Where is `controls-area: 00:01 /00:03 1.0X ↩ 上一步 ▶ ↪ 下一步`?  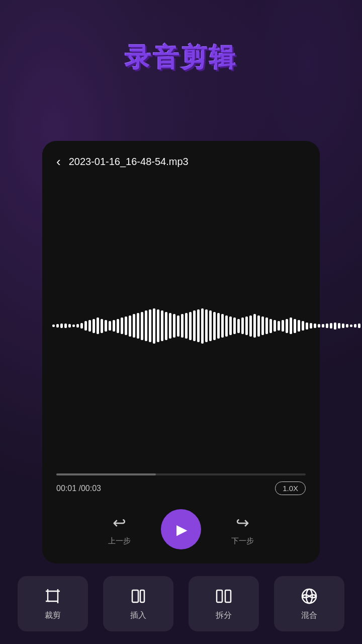 controls-area: 00:01 /00:03 1.0X ↩ 上一步 ▶ ↪ 下一步 is located at coordinates (181, 518).